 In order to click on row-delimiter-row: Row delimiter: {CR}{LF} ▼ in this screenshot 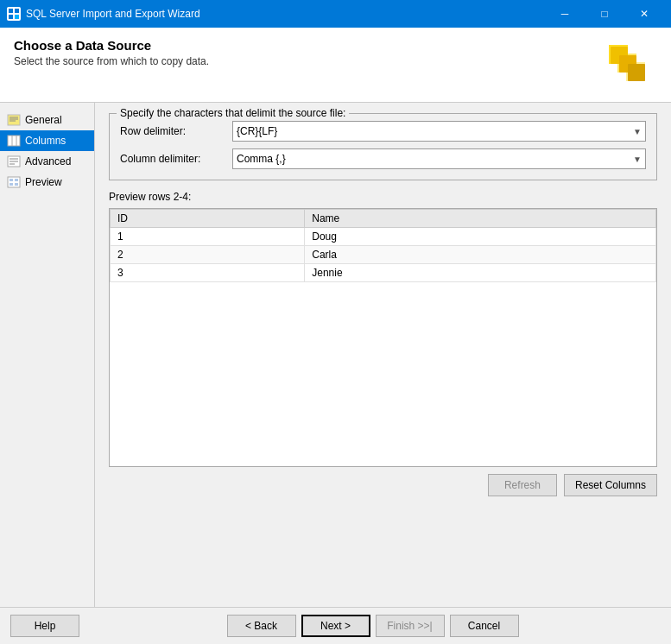, I will do `click(383, 131)`.